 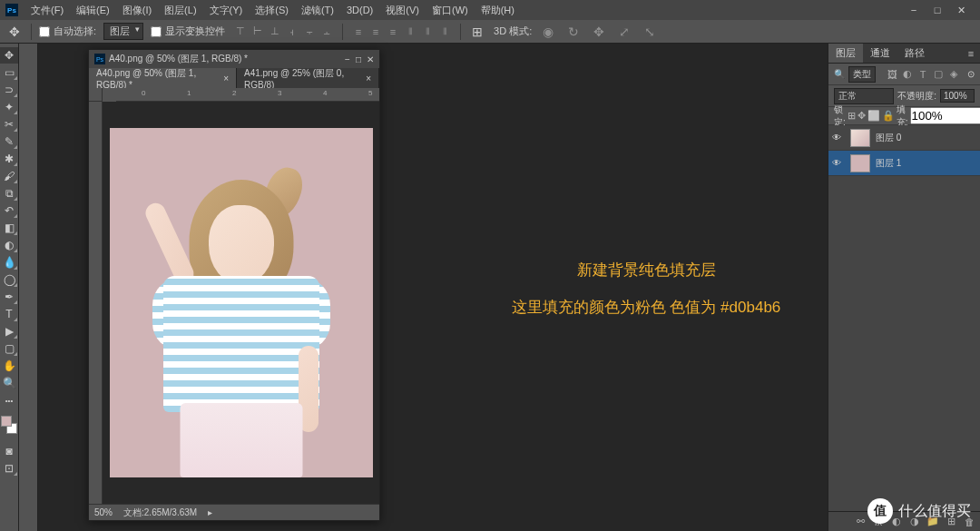 What do you see at coordinates (914, 10) in the screenshot?
I see `minimize-button: −` at bounding box center [914, 10].